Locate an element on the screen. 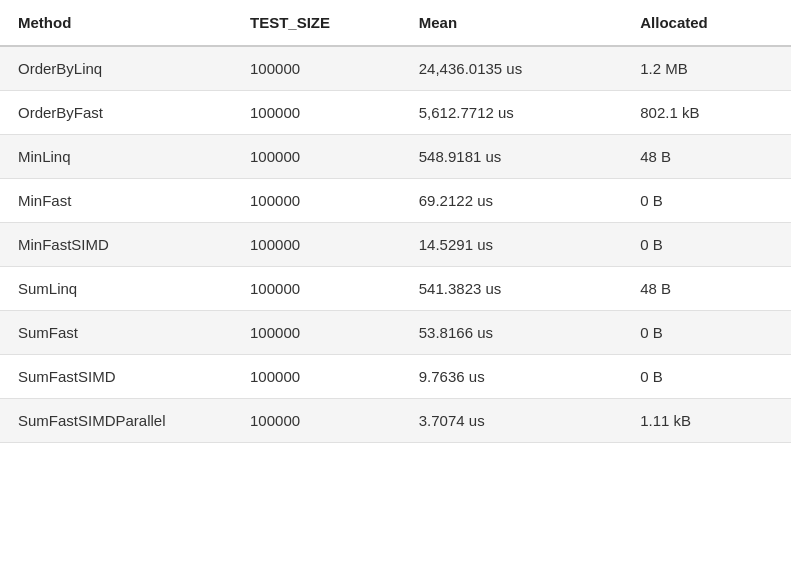 This screenshot has width=791, height=565. col-header-method: Method is located at coordinates (116, 23).